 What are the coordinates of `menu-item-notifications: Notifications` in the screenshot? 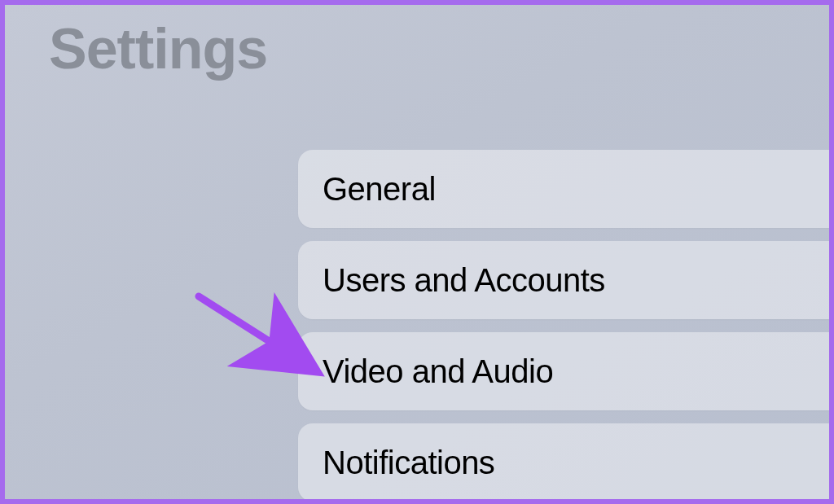 It's located at (564, 461).